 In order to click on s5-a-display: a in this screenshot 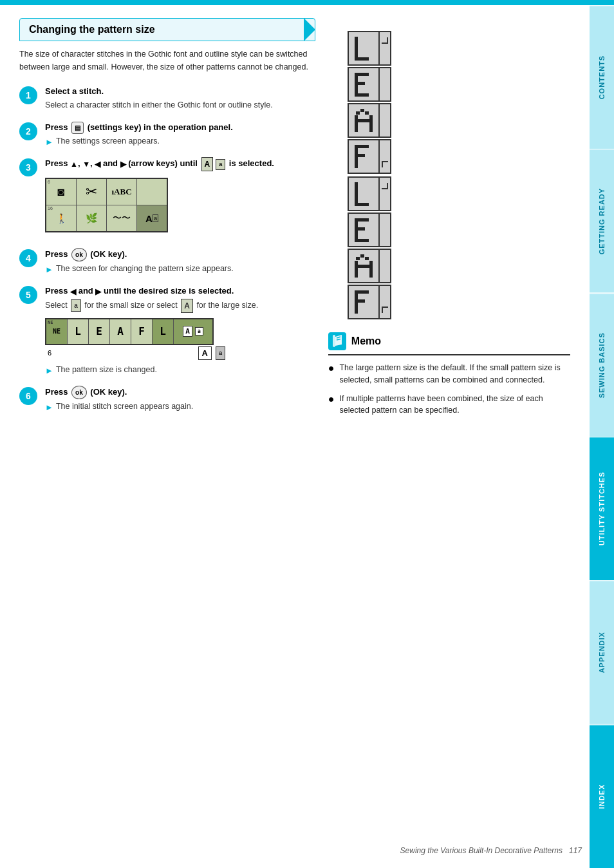, I will do `click(220, 353)`.